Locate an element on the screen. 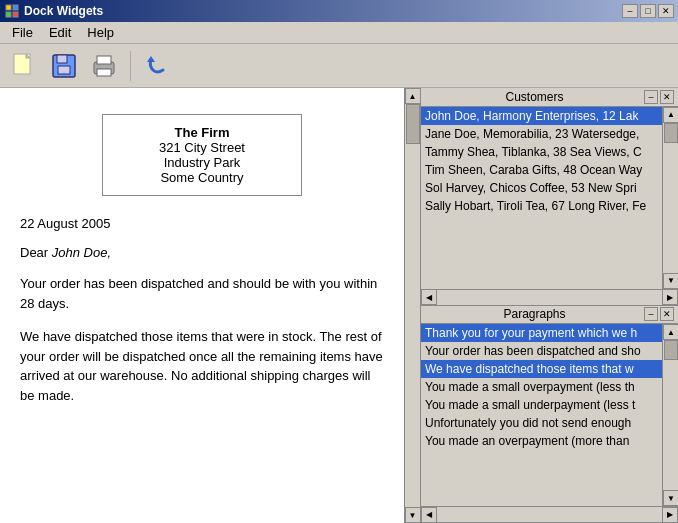 The image size is (678, 523). paragraphs-list-item: You made a small overpayment (less th is located at coordinates (542, 387).